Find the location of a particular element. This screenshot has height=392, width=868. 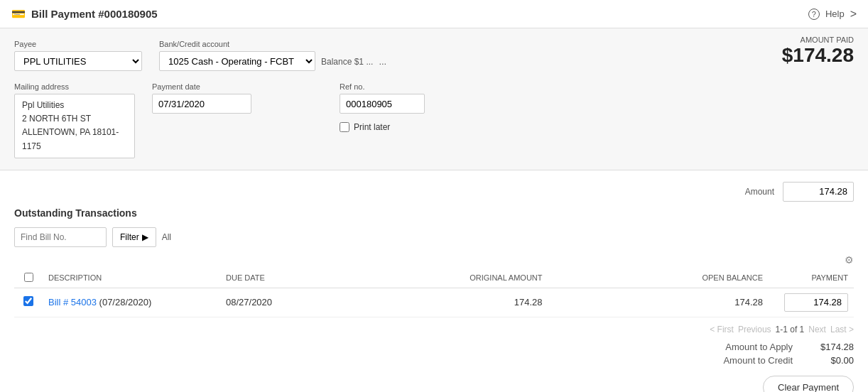

row-checkbox is located at coordinates (28, 301).